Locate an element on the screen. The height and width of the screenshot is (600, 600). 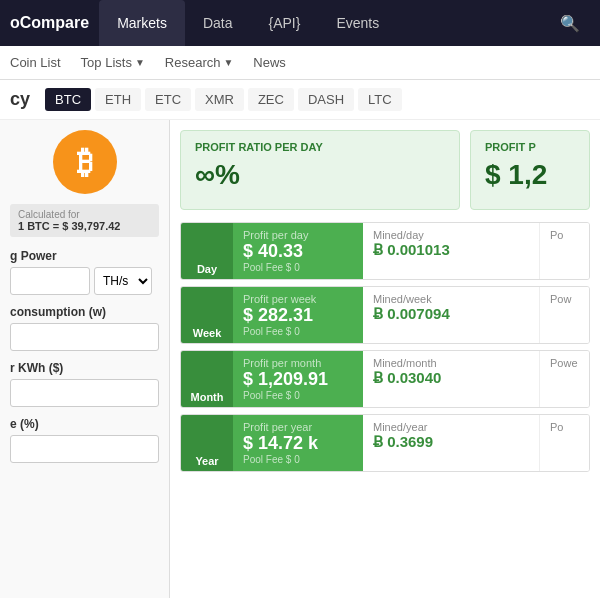
mined-value-month: Ƀ 0.03040 is located at coordinates (451, 378).